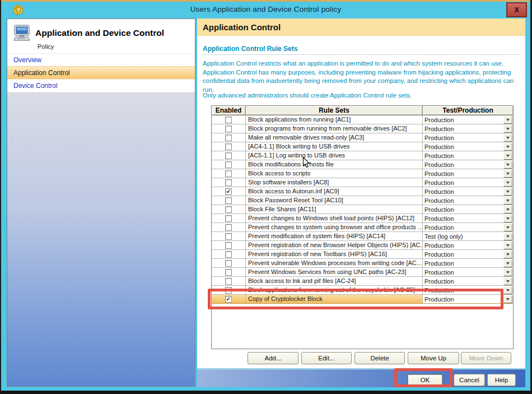 The image size is (532, 394). What do you see at coordinates (502, 380) in the screenshot?
I see `help-button: Help` at bounding box center [502, 380].